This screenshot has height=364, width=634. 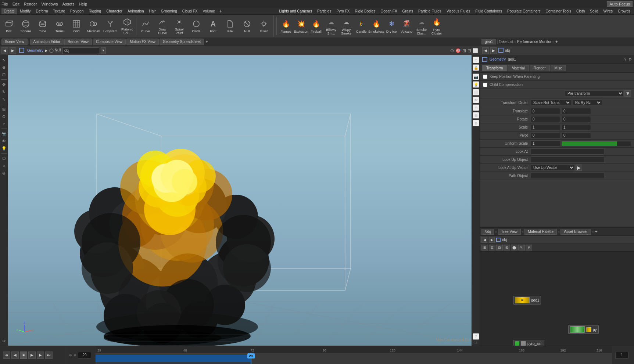 What do you see at coordinates (545, 119) in the screenshot?
I see `rotate-x` at bounding box center [545, 119].